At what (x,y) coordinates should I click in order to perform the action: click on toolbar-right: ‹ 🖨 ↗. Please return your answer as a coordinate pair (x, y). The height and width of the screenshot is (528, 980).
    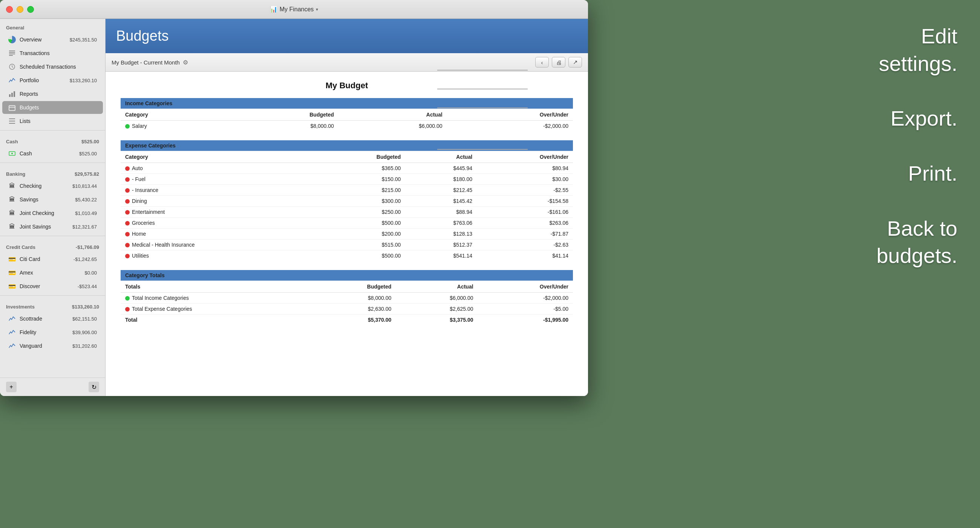
    Looking at the image, I should click on (558, 62).